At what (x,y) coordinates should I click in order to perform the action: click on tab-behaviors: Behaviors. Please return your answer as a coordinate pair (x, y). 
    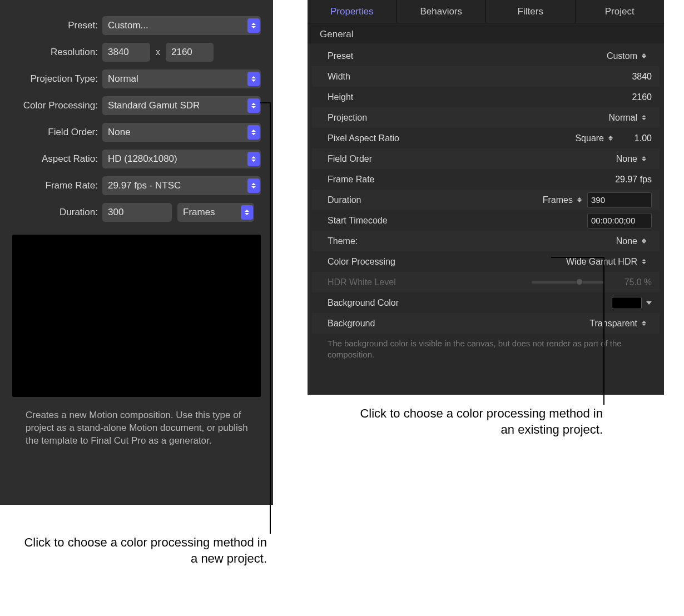
    Looking at the image, I should click on (442, 11).